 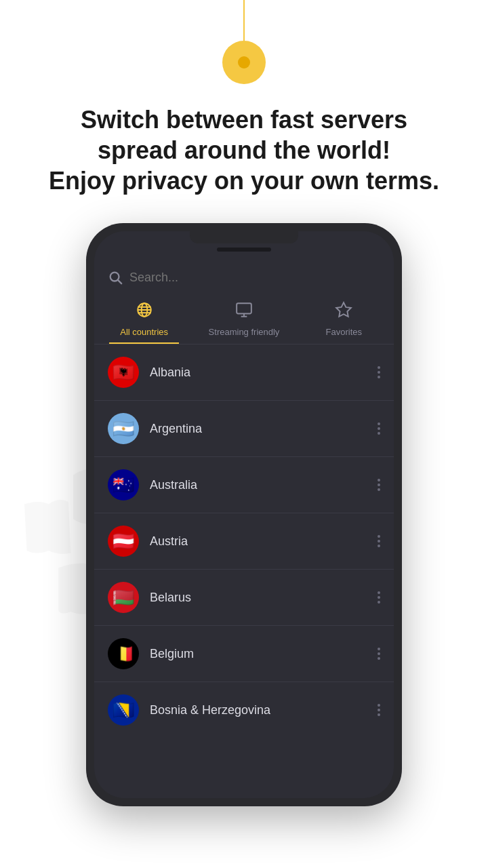 I want to click on more-menu-bosnia, so click(x=379, y=710).